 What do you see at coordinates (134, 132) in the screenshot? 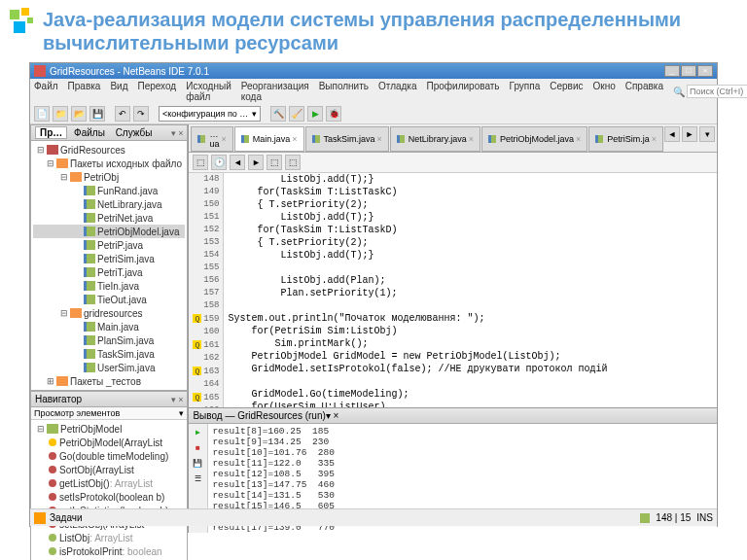
I see `panel-tab: Службы` at bounding box center [134, 132].